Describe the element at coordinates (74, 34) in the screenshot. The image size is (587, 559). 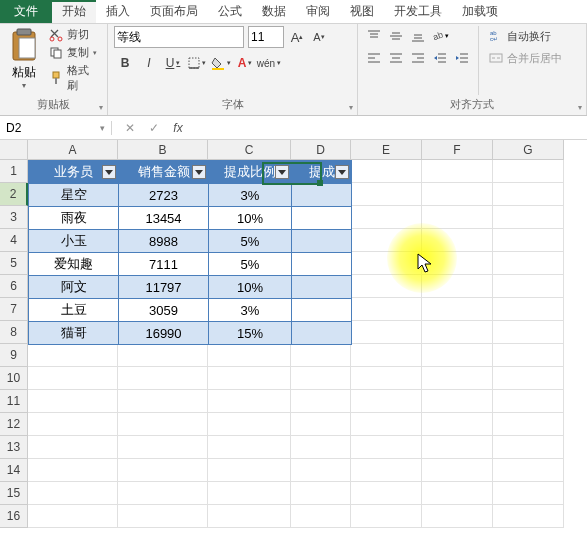
I see `cut-button: 剪切` at that location.